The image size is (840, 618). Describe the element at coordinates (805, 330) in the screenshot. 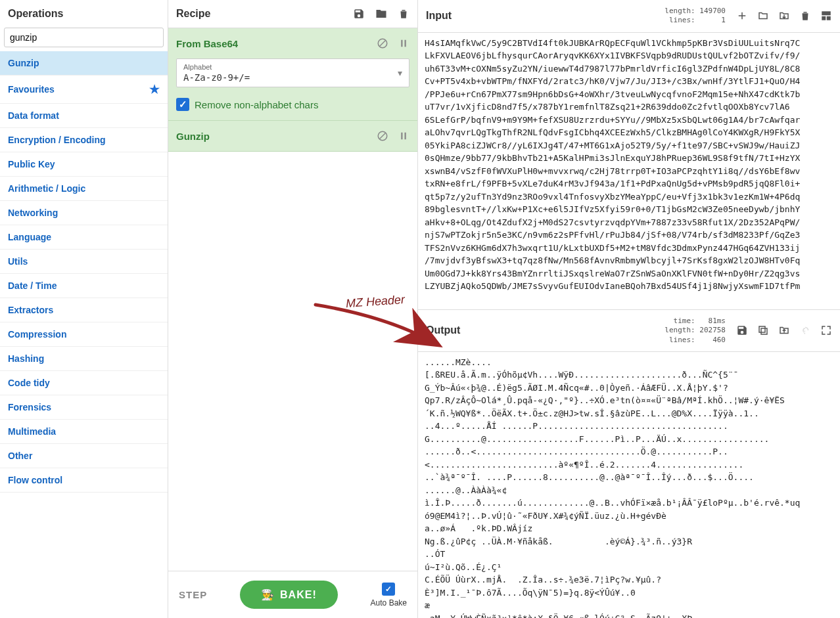

I see `undo-icon` at that location.